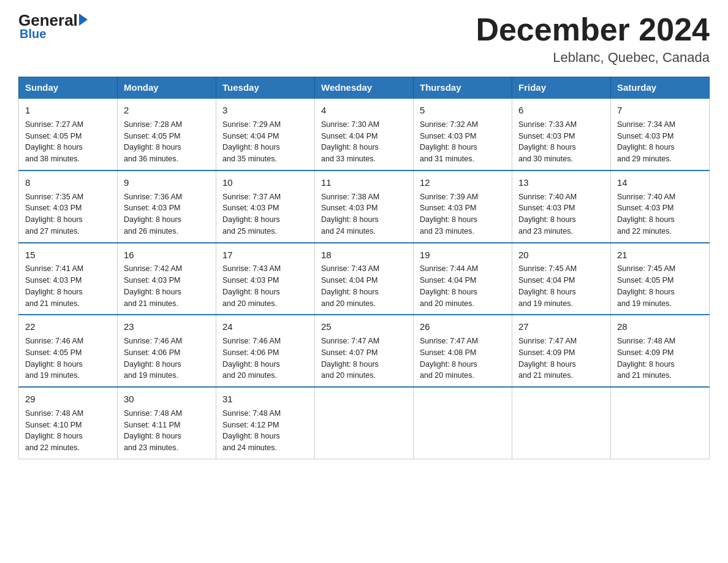  What do you see at coordinates (661, 88) in the screenshot?
I see `header-saturday: Saturday` at bounding box center [661, 88].